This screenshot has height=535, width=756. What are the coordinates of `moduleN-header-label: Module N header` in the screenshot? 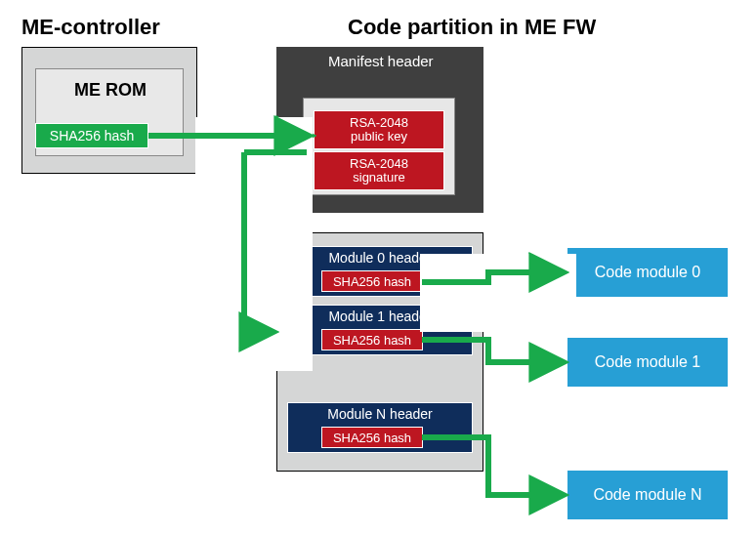 It's located at (380, 412).